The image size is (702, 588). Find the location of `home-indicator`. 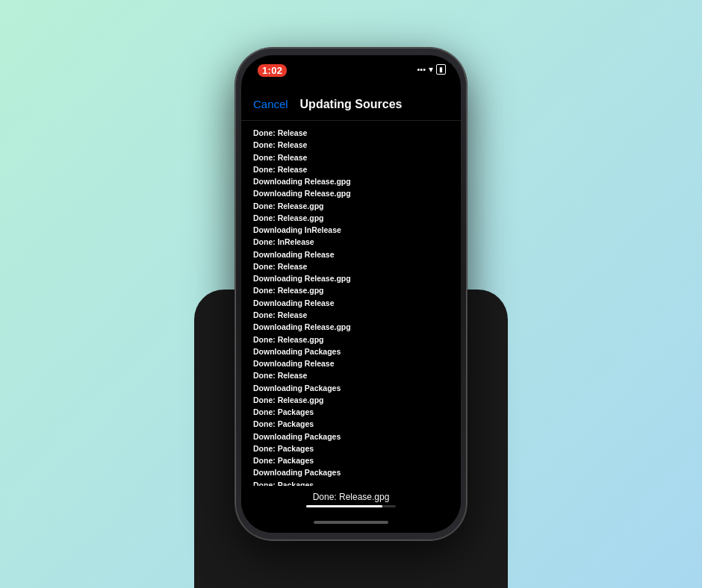

home-indicator is located at coordinates (351, 522).